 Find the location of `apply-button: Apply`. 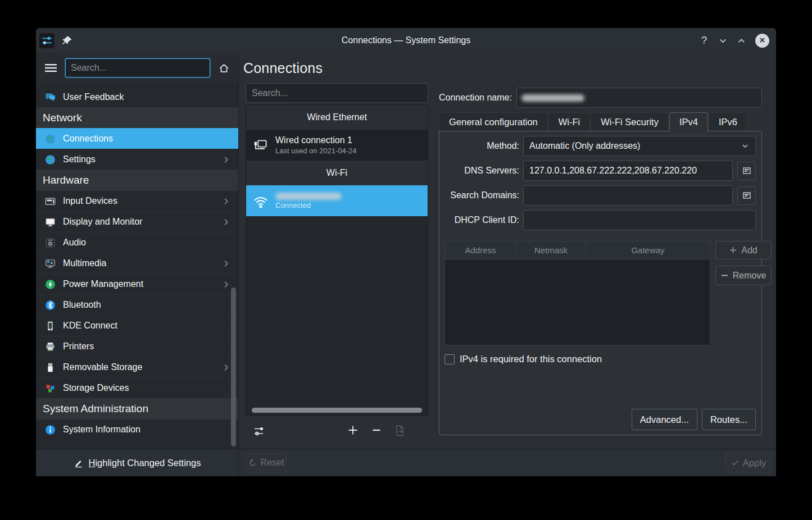

apply-button: Apply is located at coordinates (749, 463).